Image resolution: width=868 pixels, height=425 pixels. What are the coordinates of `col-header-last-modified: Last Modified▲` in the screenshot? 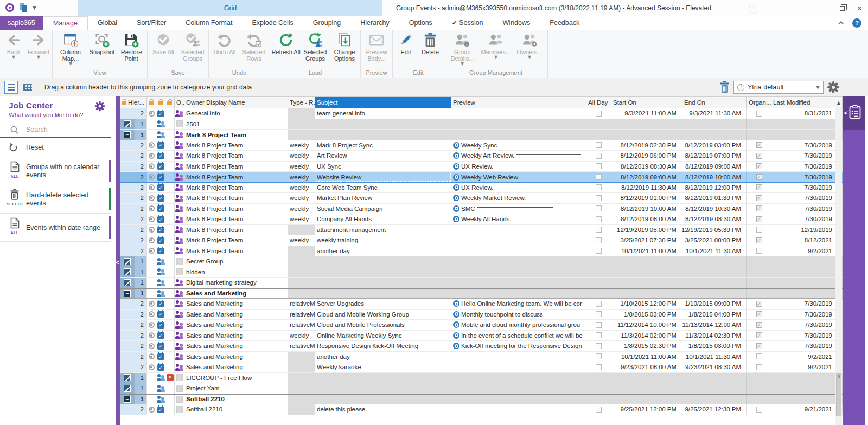 It's located at (807, 103).